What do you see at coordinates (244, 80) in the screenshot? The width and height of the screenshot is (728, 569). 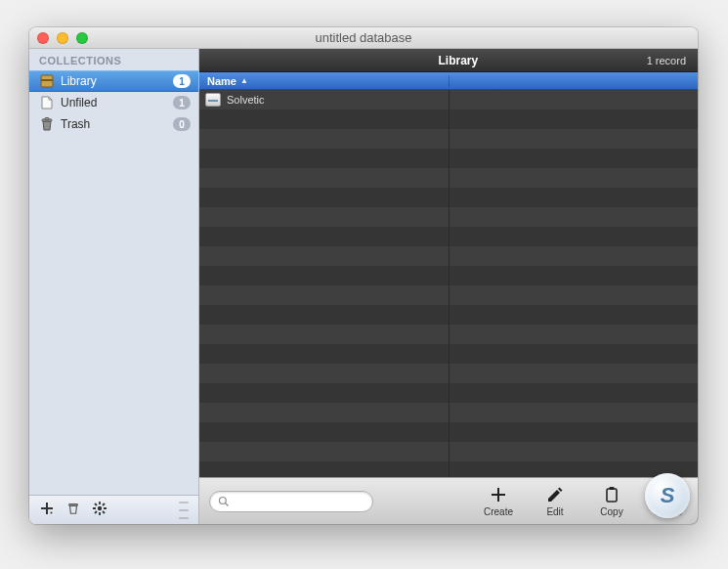 I see `sort-indicator-icon: ▲` at bounding box center [244, 80].